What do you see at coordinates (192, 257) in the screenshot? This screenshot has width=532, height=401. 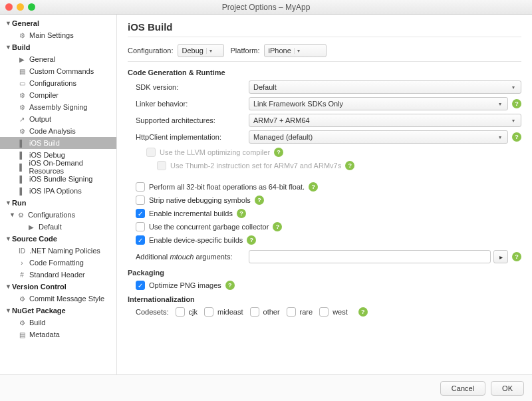 I see `mtouch-label: Additional mtouch arguments:` at bounding box center [192, 257].